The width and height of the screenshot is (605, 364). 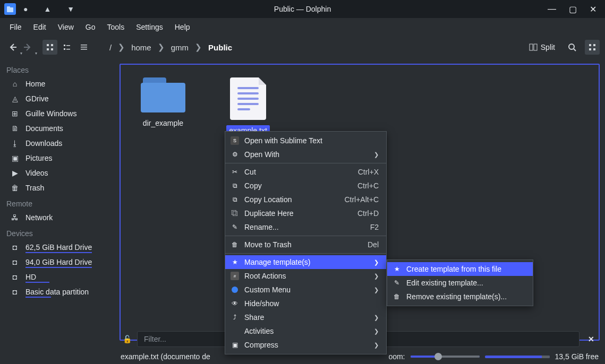 I want to click on lock-icon: 🔓, so click(x=127, y=339).